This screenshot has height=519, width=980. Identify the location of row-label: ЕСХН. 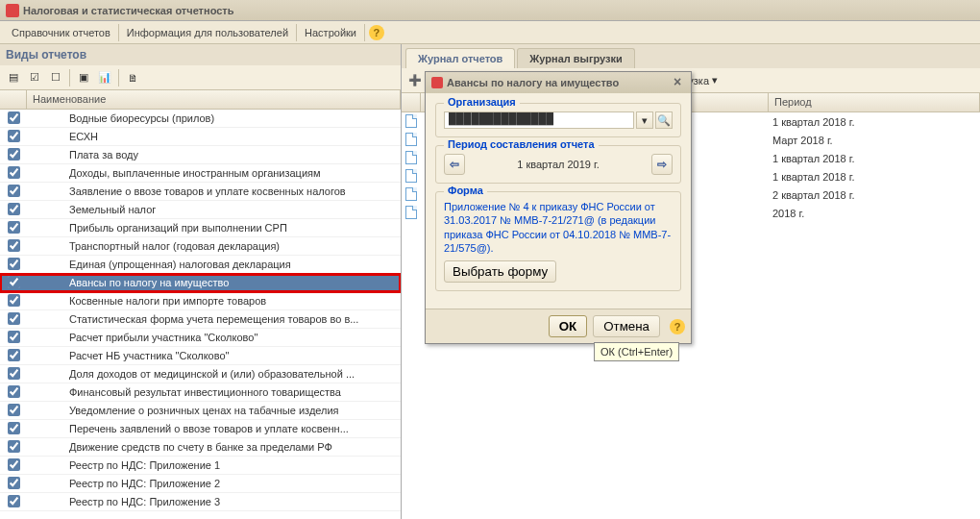
(213, 136).